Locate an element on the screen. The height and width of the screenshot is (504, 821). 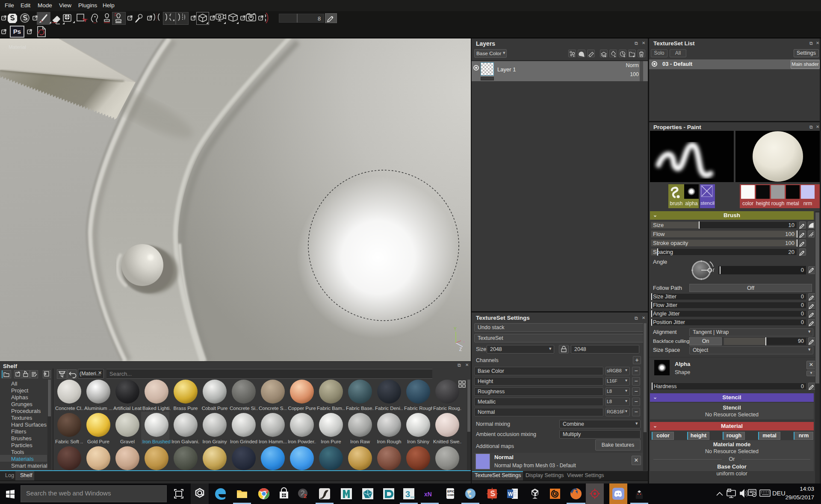
svg-text: Z is located at coordinates (461, 350).